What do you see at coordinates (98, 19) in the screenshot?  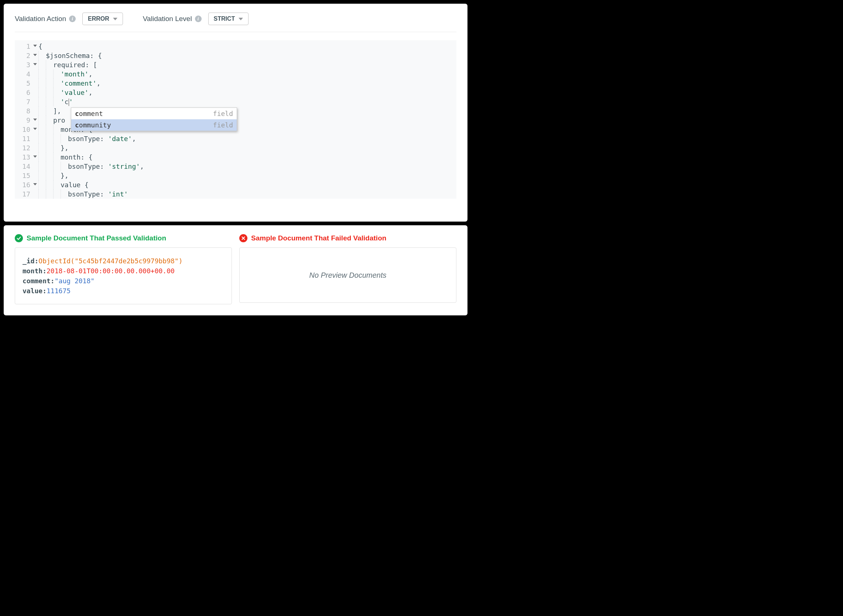 I see `validation-action-value: ERROR` at bounding box center [98, 19].